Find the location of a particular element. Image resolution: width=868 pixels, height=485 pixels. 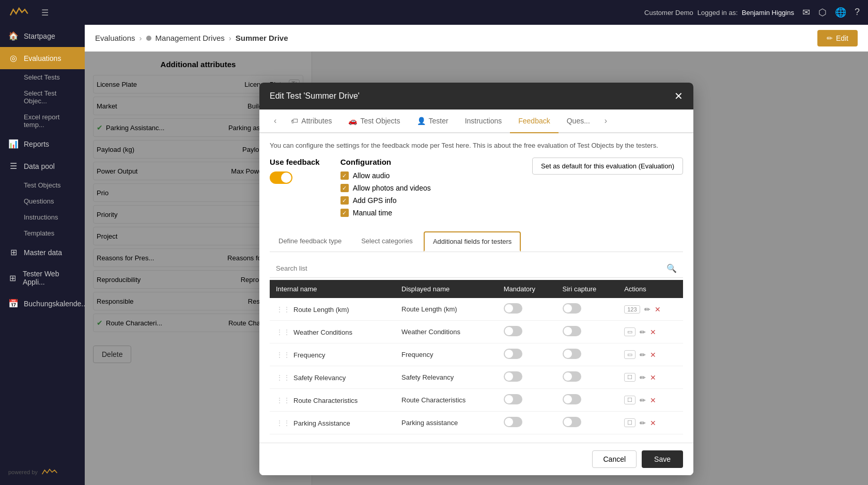

checkbox-icon-photos: ✓ is located at coordinates (345, 188).